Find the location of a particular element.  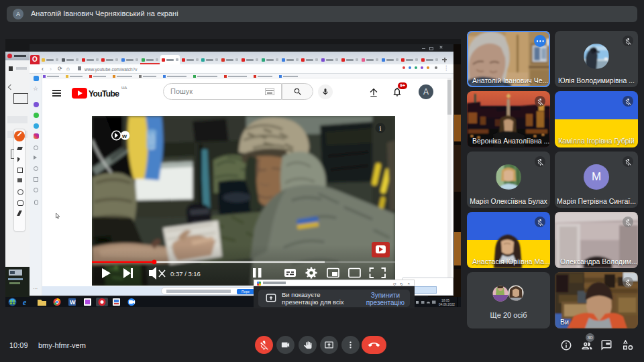

svg-text: 04.06.2022 is located at coordinates (447, 304).